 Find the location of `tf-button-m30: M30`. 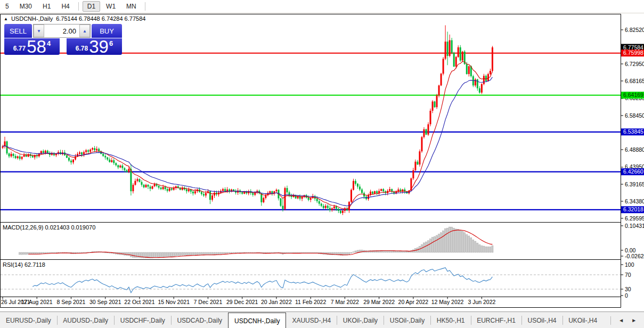

tf-button-m30: M30 is located at coordinates (26, 6).